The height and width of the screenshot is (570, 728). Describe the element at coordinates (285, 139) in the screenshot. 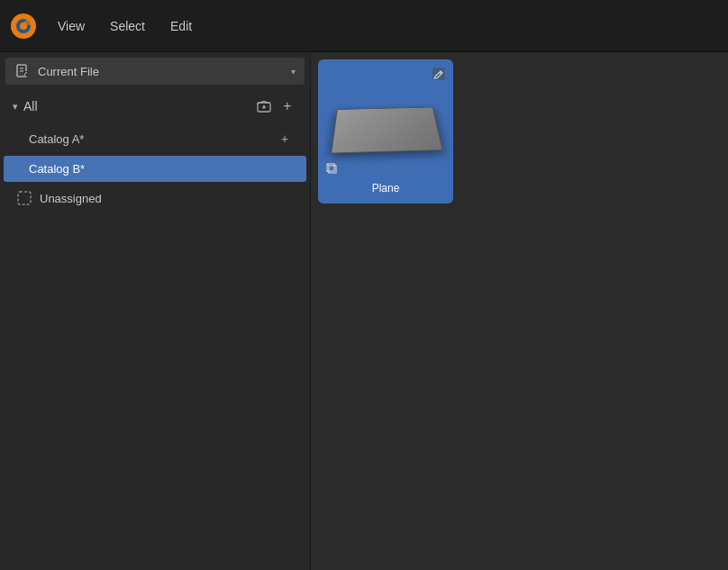

I see `catalog-a-add-button: +` at that location.